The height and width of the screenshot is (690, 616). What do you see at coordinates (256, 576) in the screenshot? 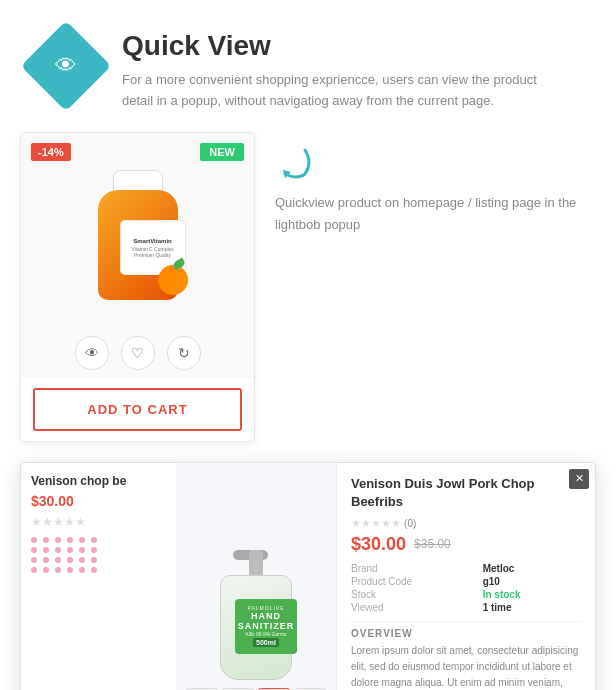
I see `popup-image-area: PALMOLIVE HAND SANITIZER Kills 99.9% Ger…` at bounding box center [256, 576].